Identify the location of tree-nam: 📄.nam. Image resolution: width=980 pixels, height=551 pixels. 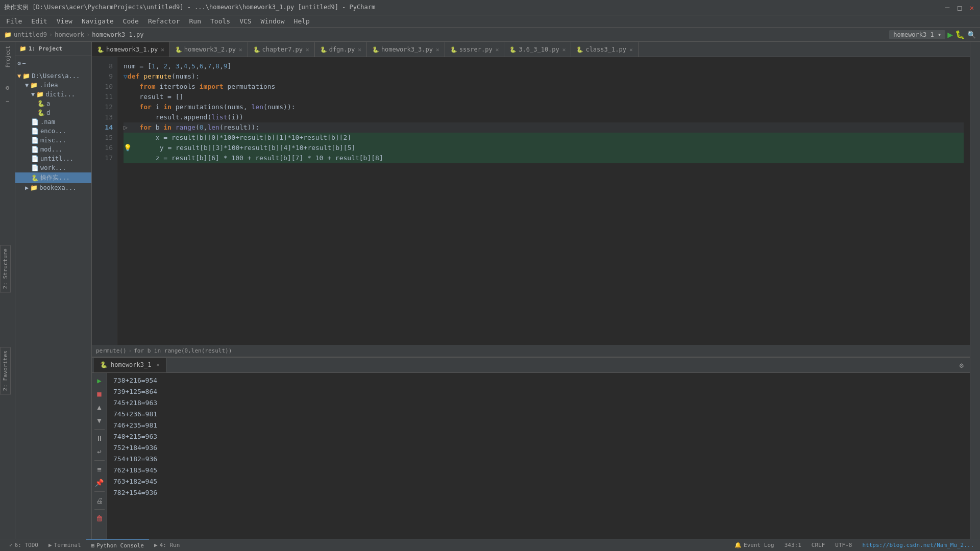
(53, 122).